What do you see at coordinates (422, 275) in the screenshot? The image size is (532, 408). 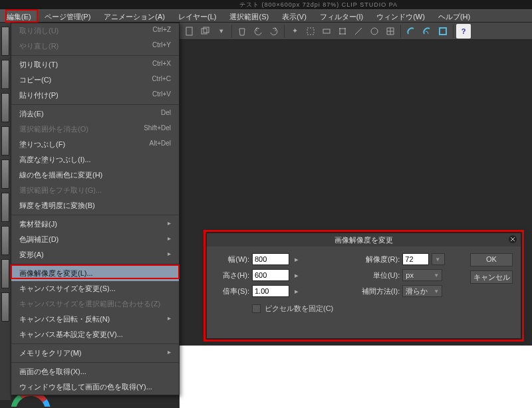 I see `unit-dropdown: px▼` at bounding box center [422, 275].